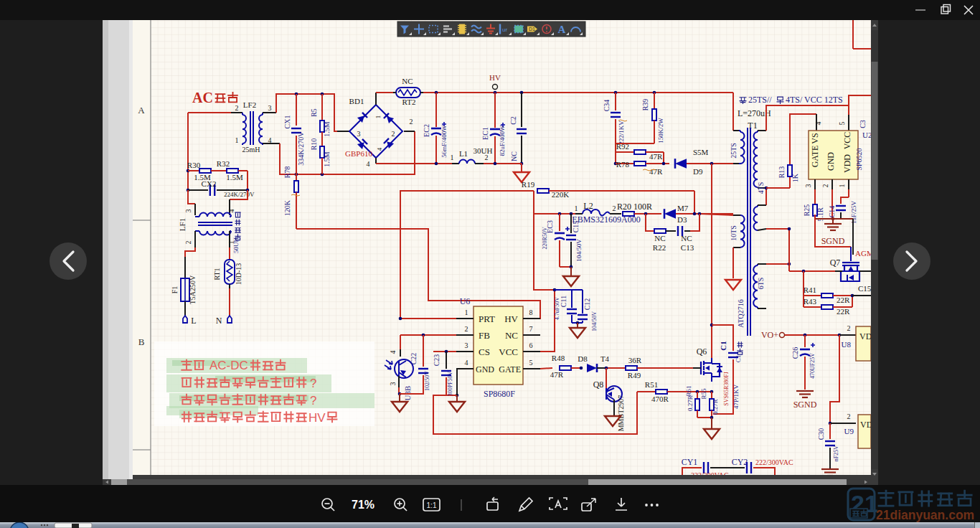  What do you see at coordinates (752, 126) in the screenshot?
I see `svg-text: T1` at bounding box center [752, 126].